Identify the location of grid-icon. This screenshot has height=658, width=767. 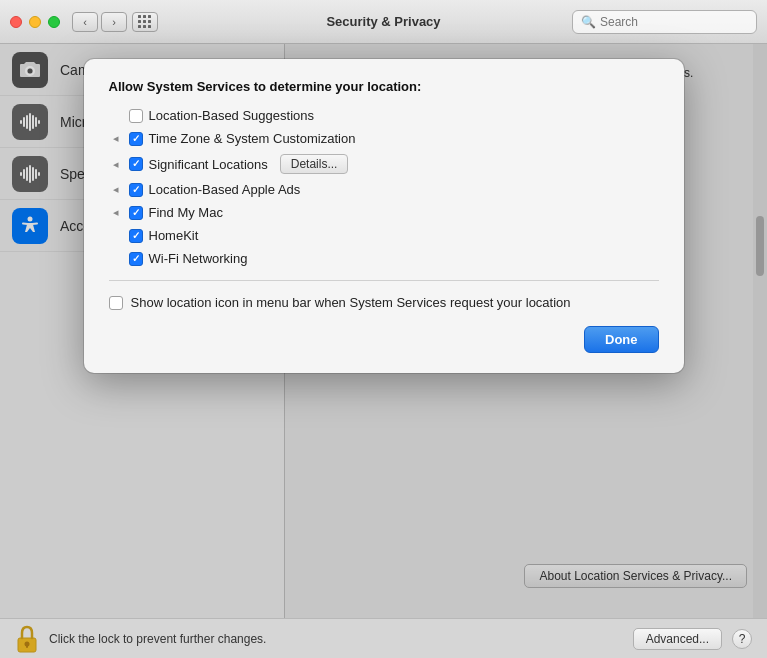
(145, 22).